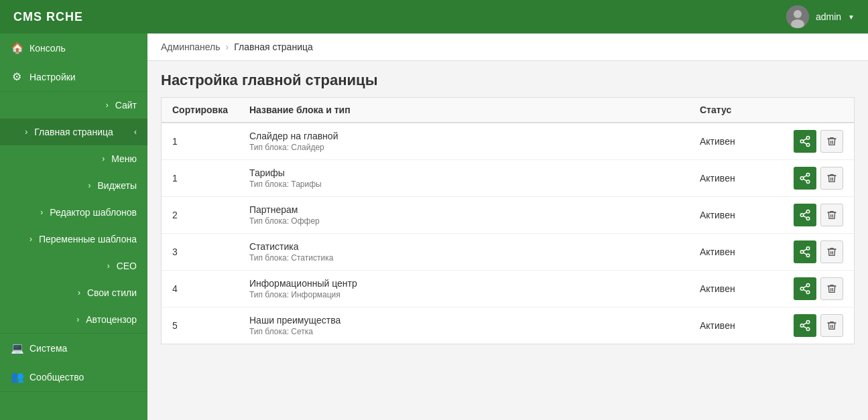 The height and width of the screenshot is (420, 868). Describe the element at coordinates (736, 110) in the screenshot. I see `col-header-status: Статус` at that location.